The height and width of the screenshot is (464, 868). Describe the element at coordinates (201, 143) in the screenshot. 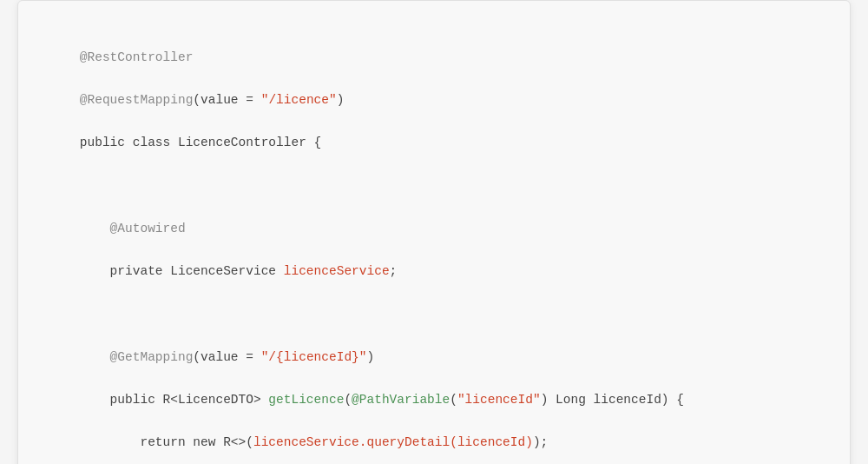

I see `line-3: public class LicenceController {` at that location.